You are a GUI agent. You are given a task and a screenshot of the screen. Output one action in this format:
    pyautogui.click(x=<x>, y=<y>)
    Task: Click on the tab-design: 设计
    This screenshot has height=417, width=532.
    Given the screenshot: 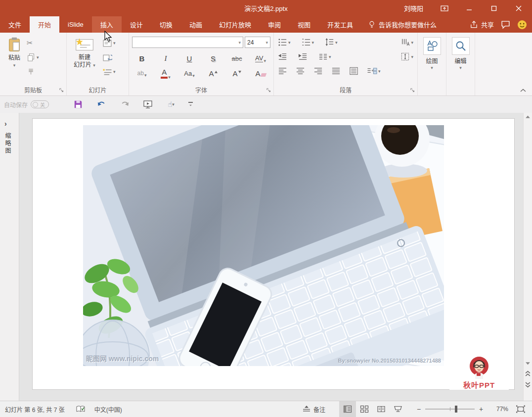 What is the action you would take?
    pyautogui.click(x=136, y=25)
    